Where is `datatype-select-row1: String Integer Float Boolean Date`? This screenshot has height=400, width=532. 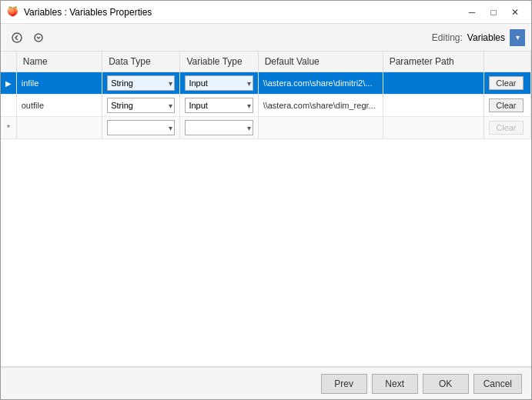 datatype-select-row1: String Integer Float Boolean Date is located at coordinates (141, 105).